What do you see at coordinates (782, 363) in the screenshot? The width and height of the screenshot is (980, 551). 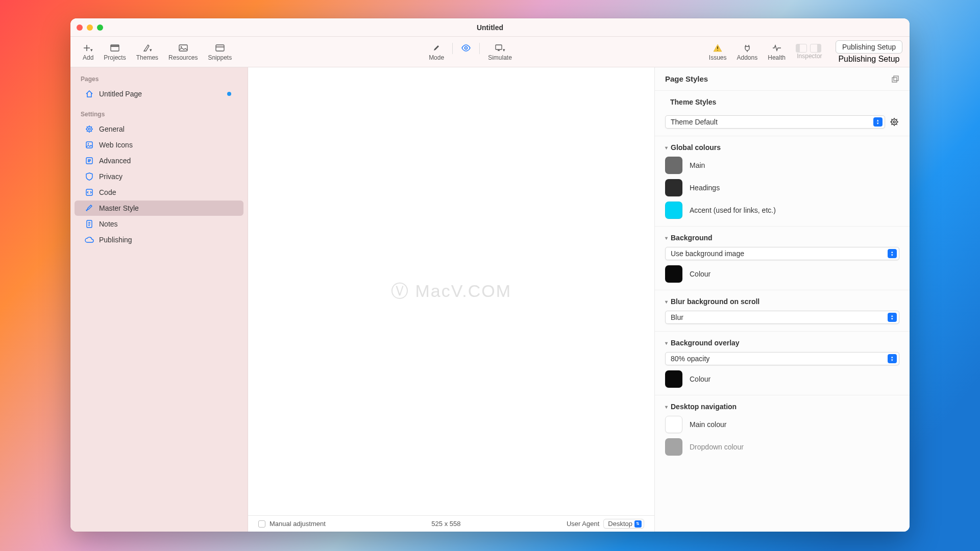 I see `section-overlay: ▾Background overlay 80% opacity ▴▾ Colou…` at bounding box center [782, 363].